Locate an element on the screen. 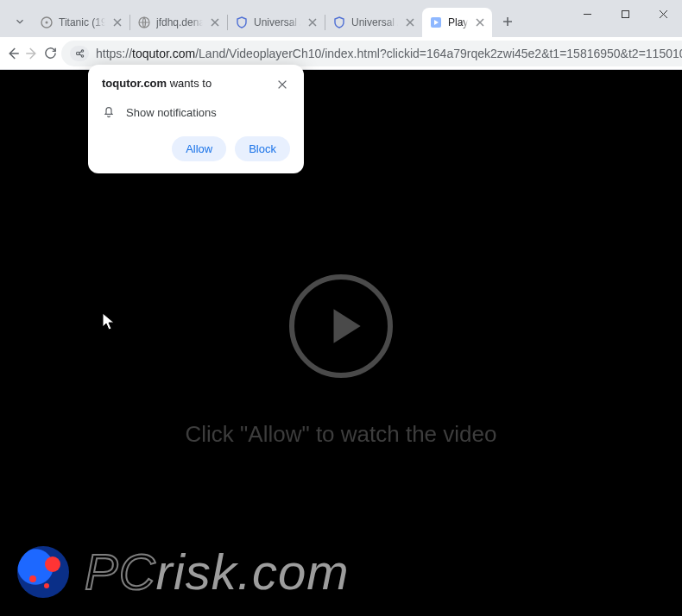 This screenshot has height=616, width=682. permission-body: Show notifications is located at coordinates (196, 112).